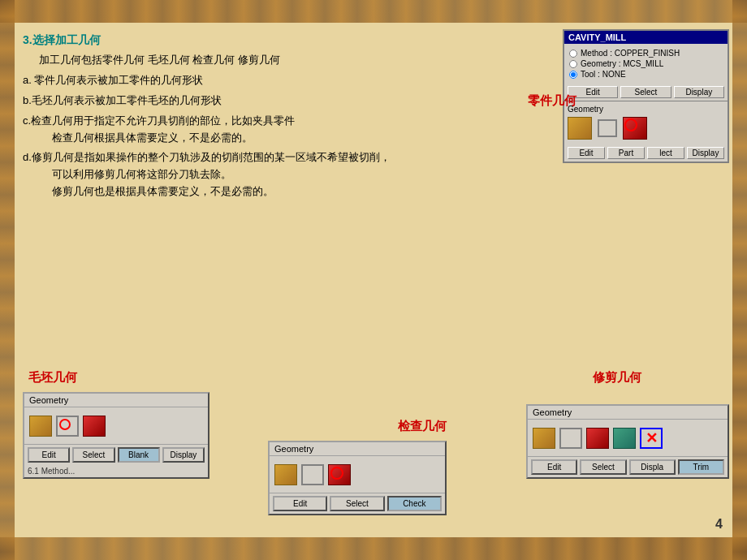 The height and width of the screenshot is (560, 747). Describe the element at coordinates (580, 128) in the screenshot. I see `icon-part-cube` at that location.